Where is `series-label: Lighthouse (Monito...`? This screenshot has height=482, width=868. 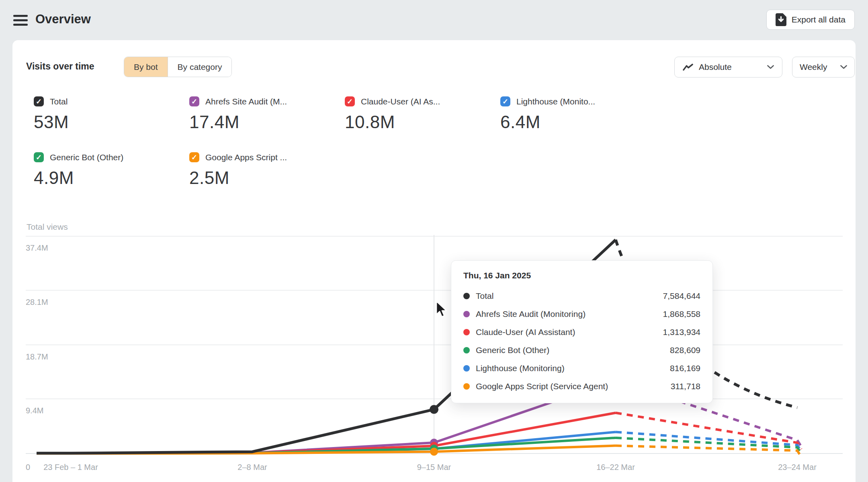 series-label: Lighthouse (Monito... is located at coordinates (556, 102).